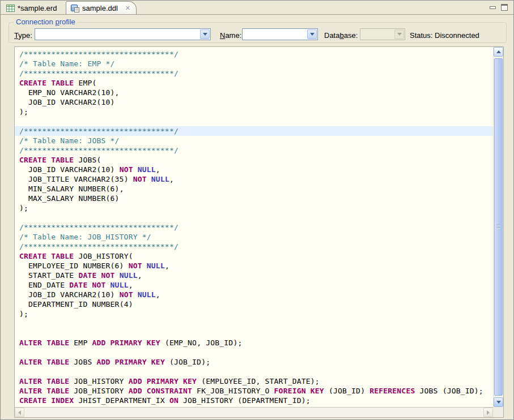 This screenshot has height=420, width=514. I want to click on tab-label: sample.ddl, so click(100, 8).